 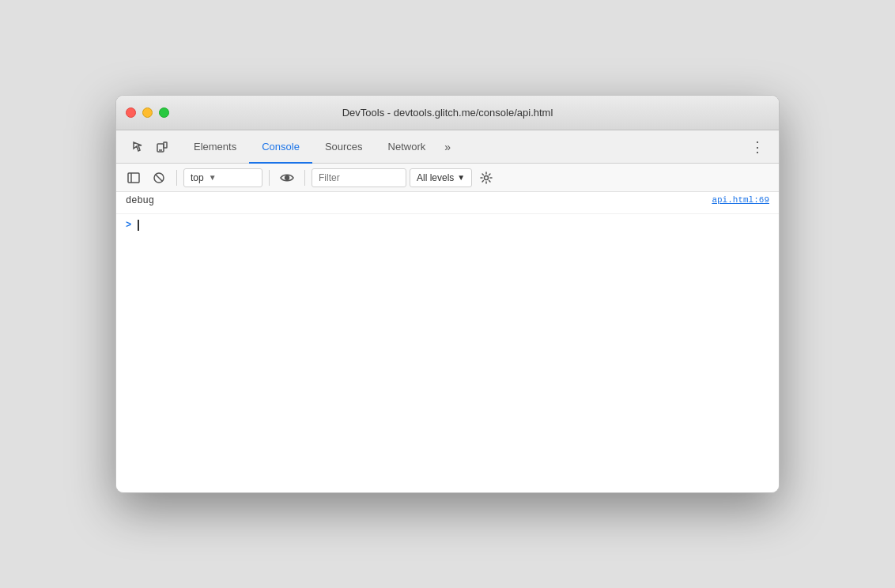 What do you see at coordinates (150, 147) in the screenshot?
I see `toolbar-icons` at bounding box center [150, 147].